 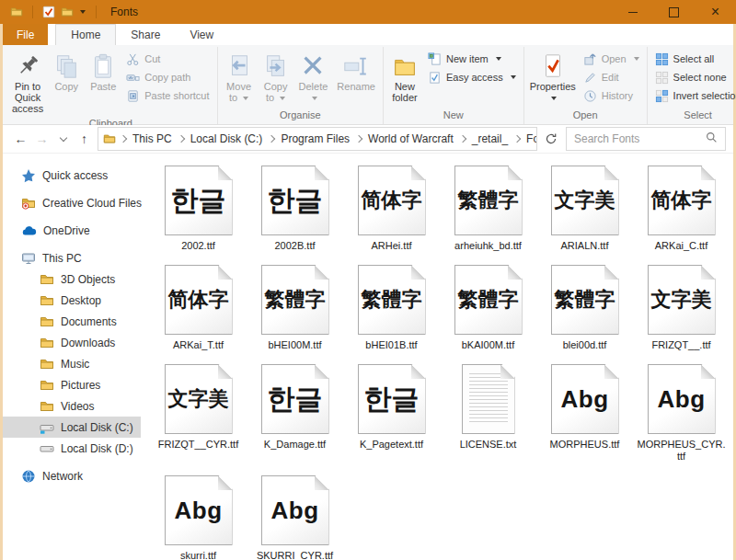 What do you see at coordinates (83, 12) in the screenshot?
I see `qat-customize-chevron-icon` at bounding box center [83, 12].